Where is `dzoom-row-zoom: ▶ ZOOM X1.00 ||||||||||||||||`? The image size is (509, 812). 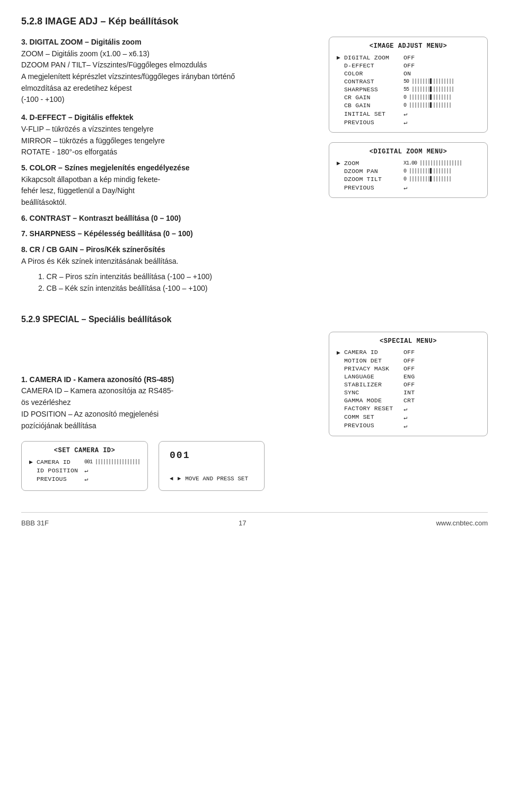 dzoom-row-zoom: ▶ ZOOM X1.00 |||||||||||||||| is located at coordinates (408, 163).